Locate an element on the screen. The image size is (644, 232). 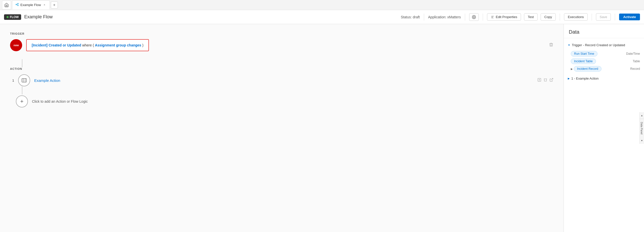
dp-pill-incident-table: Incident Table is located at coordinates (583, 61).